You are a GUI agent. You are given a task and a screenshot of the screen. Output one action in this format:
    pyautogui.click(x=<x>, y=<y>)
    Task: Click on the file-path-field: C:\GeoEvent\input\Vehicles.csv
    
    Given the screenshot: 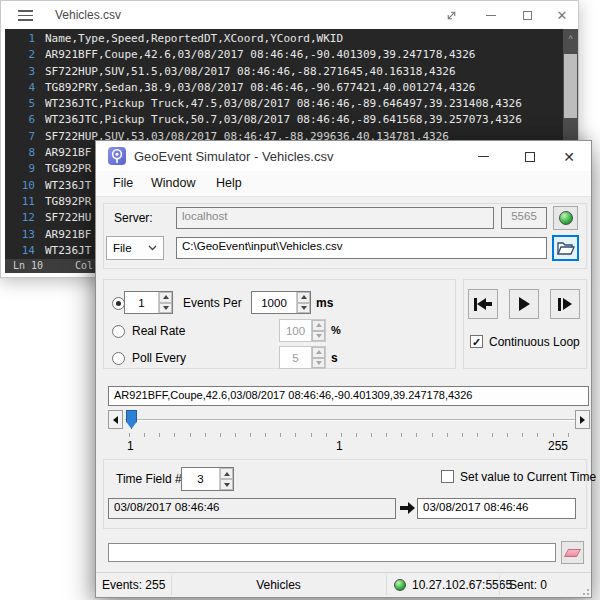 What is the action you would take?
    pyautogui.click(x=362, y=248)
    